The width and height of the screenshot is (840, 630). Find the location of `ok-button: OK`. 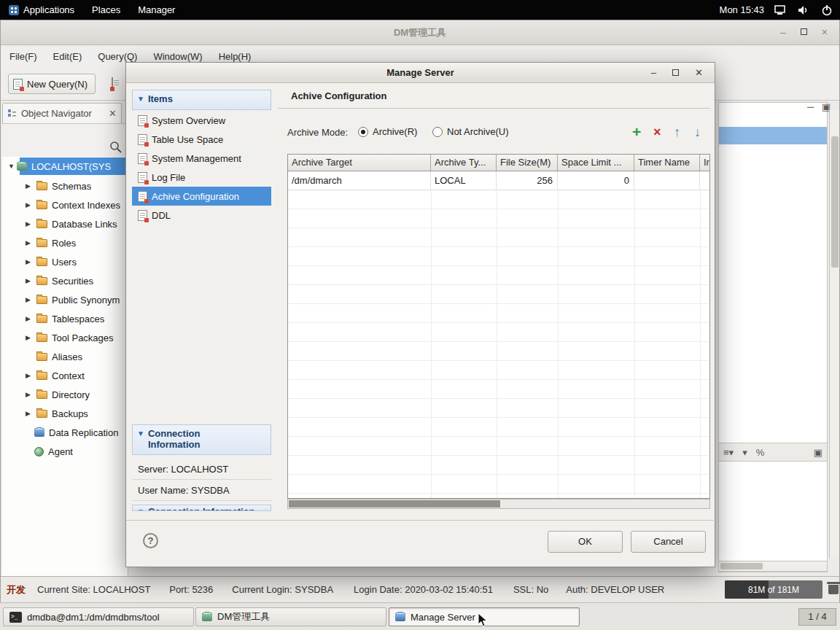

ok-button: OK is located at coordinates (585, 542).